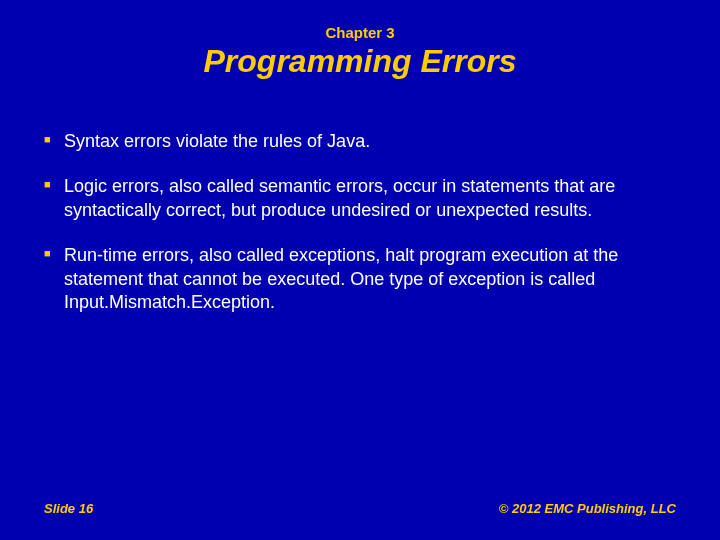 The width and height of the screenshot is (720, 540). I want to click on chapter-label: Chapter 3, so click(360, 20).